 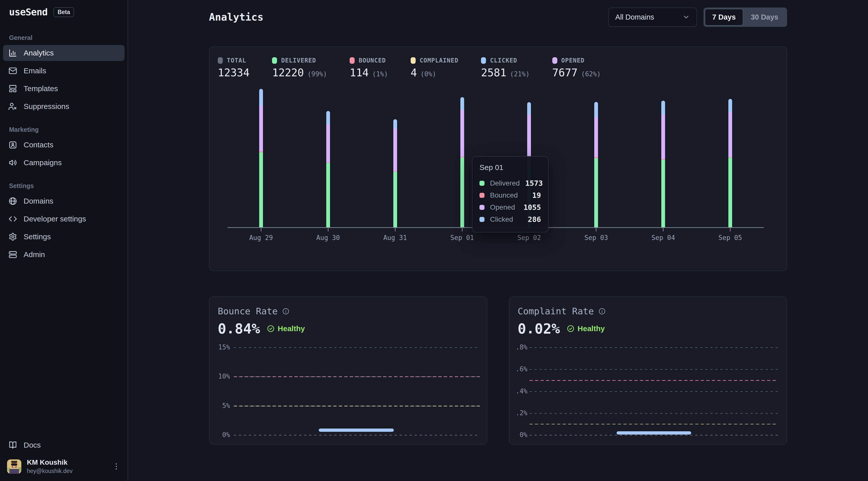 What do you see at coordinates (503, 61) in the screenshot?
I see `stat-label: CLICKED` at bounding box center [503, 61].